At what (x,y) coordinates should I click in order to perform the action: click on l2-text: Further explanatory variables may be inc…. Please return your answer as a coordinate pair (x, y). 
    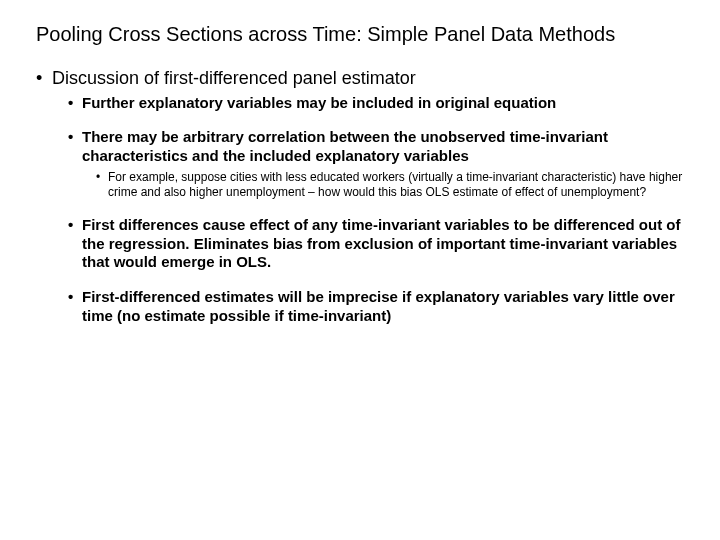
    Looking at the image, I should click on (319, 102).